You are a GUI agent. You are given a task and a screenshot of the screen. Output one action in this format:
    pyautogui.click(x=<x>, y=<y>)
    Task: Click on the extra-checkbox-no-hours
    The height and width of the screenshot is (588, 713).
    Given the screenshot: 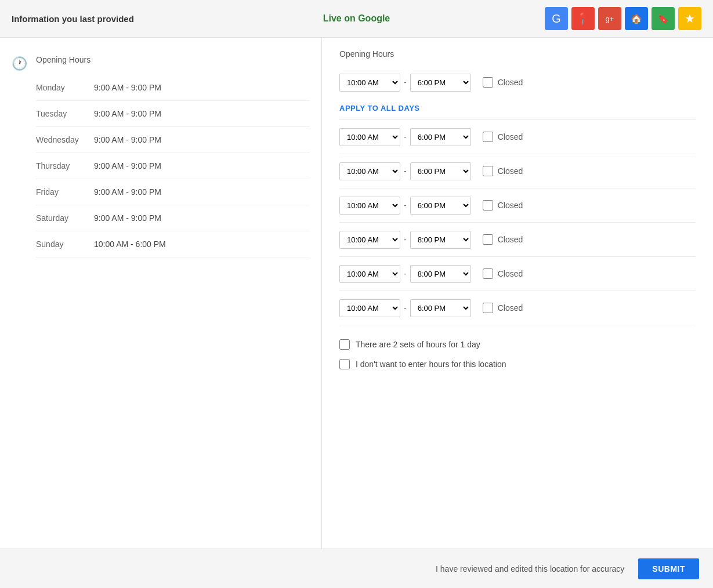 What is the action you would take?
    pyautogui.click(x=345, y=364)
    